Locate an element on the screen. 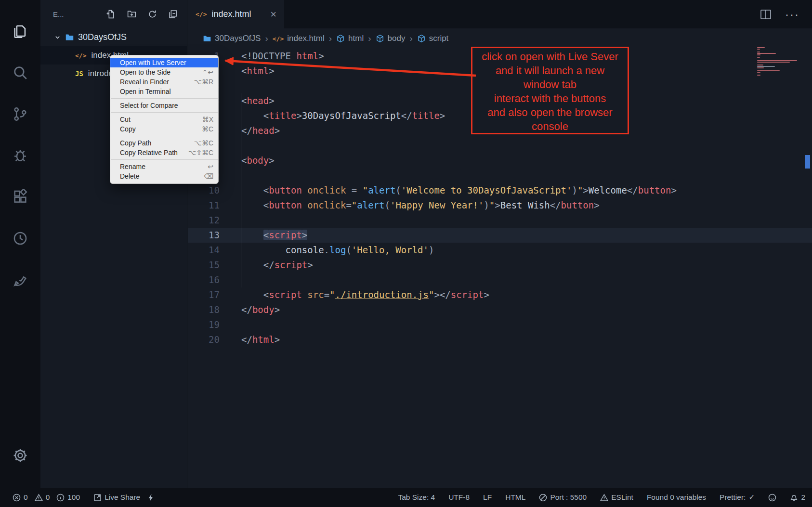 This screenshot has height=507, width=812. breadcrumb-symbol-html: html is located at coordinates (350, 39).